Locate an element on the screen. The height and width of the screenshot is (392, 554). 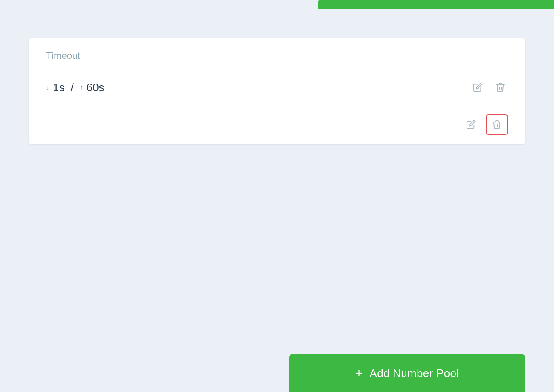
up-arrow-icon: ↑ is located at coordinates (81, 87).